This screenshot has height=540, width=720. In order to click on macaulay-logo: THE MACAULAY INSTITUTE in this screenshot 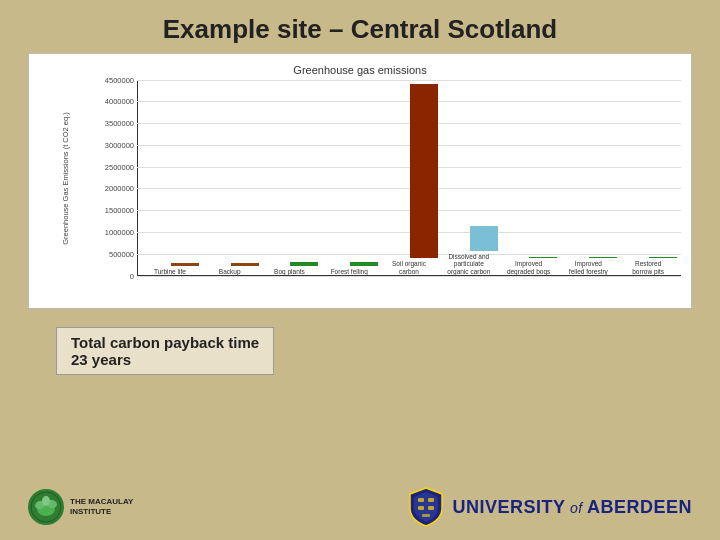, I will do `click(80, 507)`.